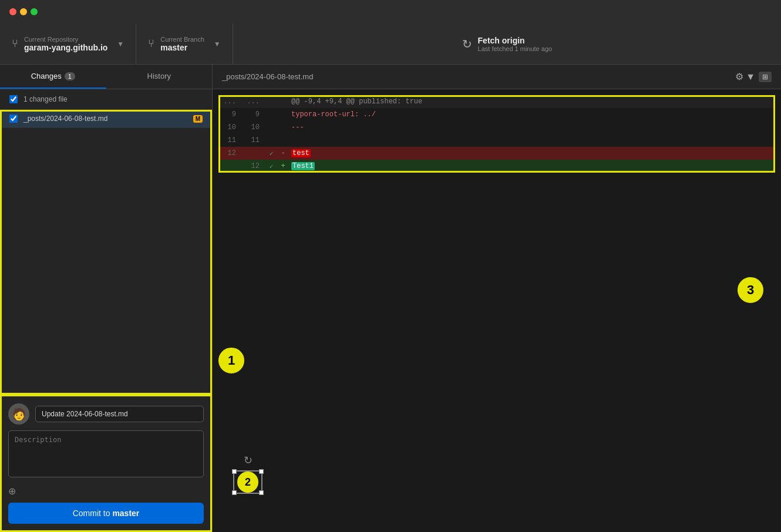 This screenshot has width=781, height=532. Describe the element at coordinates (106, 491) in the screenshot. I see `commit-footer: ⊕` at that location.